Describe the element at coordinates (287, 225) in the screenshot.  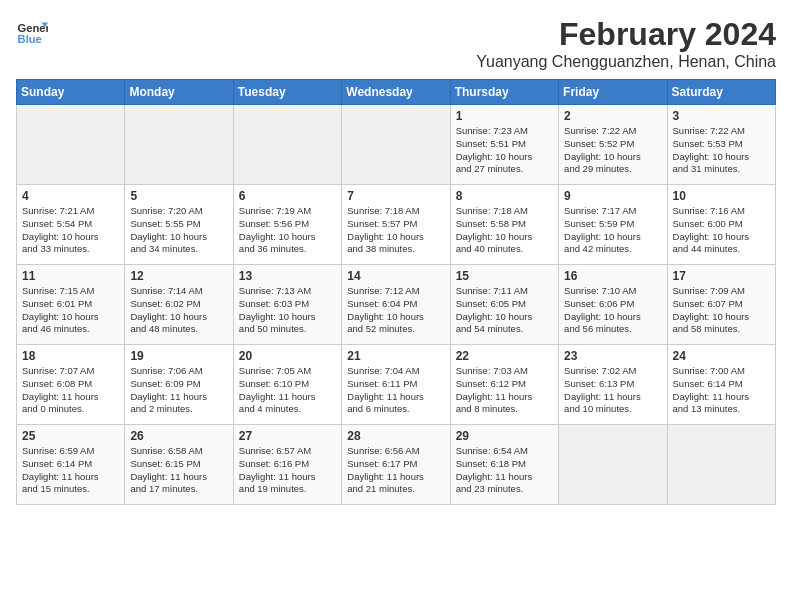
I see `calendar-cell: 6Sunrise: 7:19 AM Sunset: 5:56 PM Daylig…` at that location.